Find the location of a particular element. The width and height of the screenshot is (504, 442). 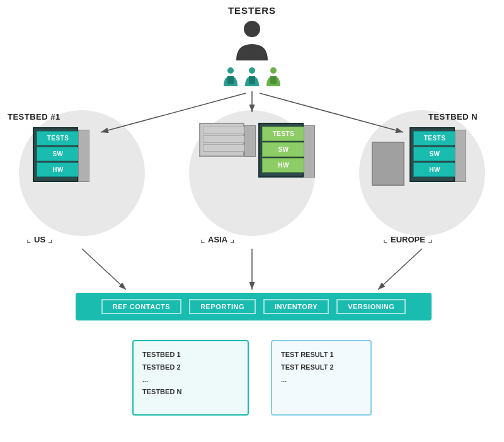

cabinet-center-active-body: TESTS SW HW is located at coordinates (281, 150).